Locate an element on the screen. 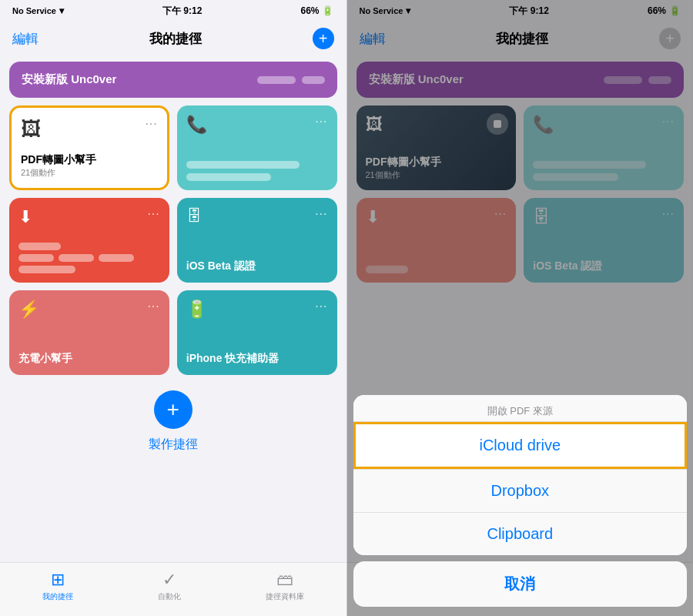 The image size is (693, 616). automation-label: 自動化 is located at coordinates (169, 597).